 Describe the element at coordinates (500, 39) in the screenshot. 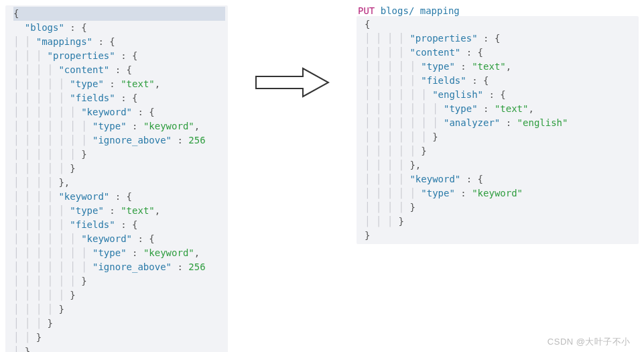

I see `code-line: │ │ │ │ "properties" : {` at that location.